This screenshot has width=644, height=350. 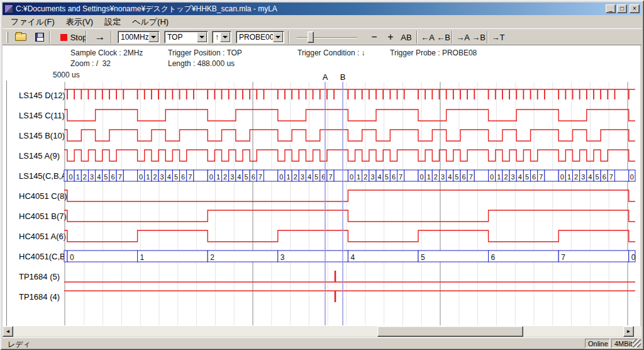 What do you see at coordinates (322, 331) in the screenshot?
I see `horizontal-scrollbar: ◄ ►` at bounding box center [322, 331].